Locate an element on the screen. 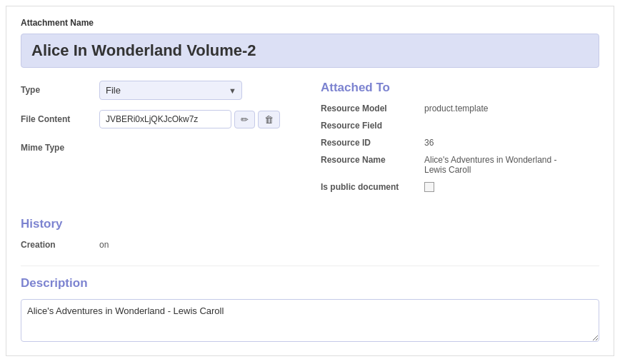 This screenshot has height=364, width=620. file-content-wrapper: JVBERi0xLjQKJcOkw7z ✏ 🗑 is located at coordinates (199, 119).